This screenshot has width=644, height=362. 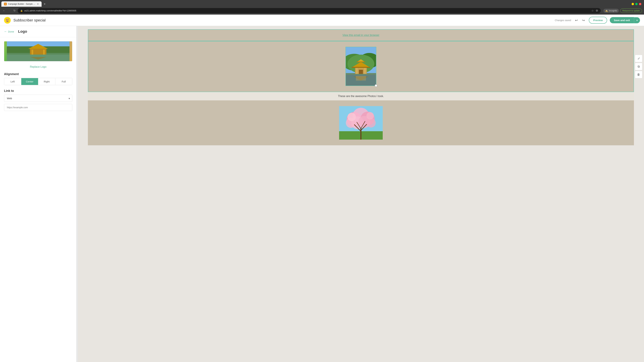 I want to click on sidebar: ← Done Logo, so click(x=38, y=194).